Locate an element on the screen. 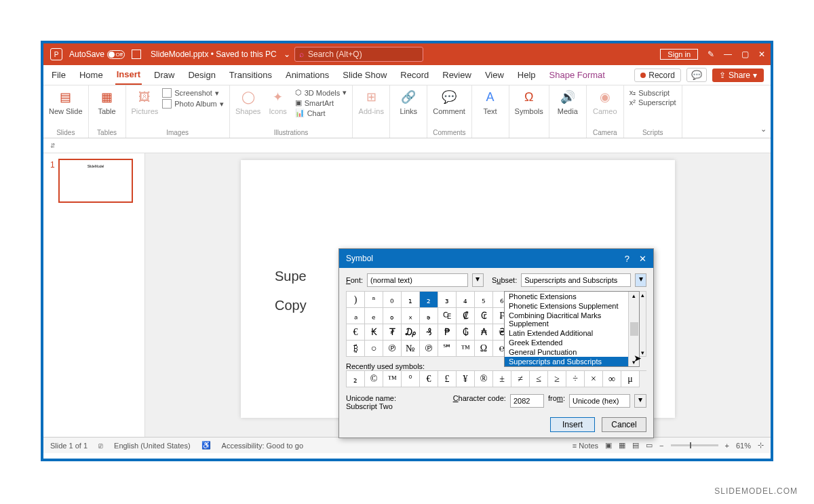 The width and height of the screenshot is (814, 504). recent-symbol-cell: ® is located at coordinates (484, 379).